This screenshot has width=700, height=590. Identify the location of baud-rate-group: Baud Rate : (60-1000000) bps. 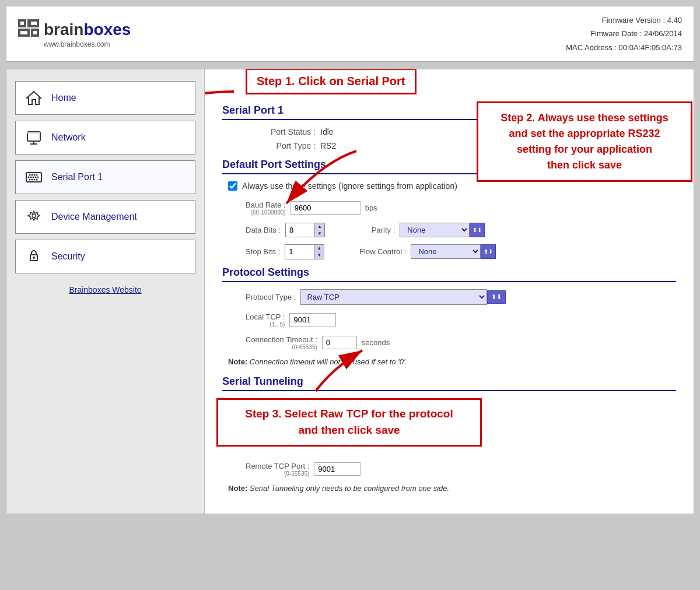
(312, 208).